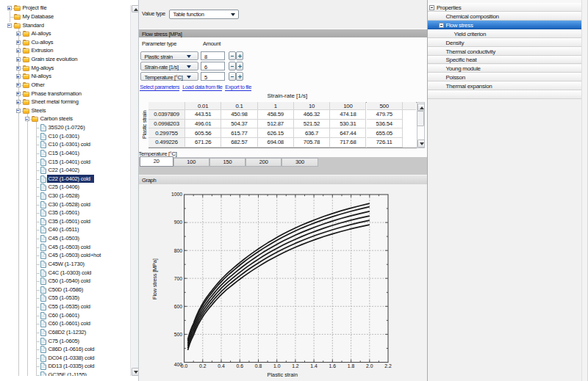  Describe the element at coordinates (203, 366) in the screenshot. I see `svg-text: 0.2` at that location.